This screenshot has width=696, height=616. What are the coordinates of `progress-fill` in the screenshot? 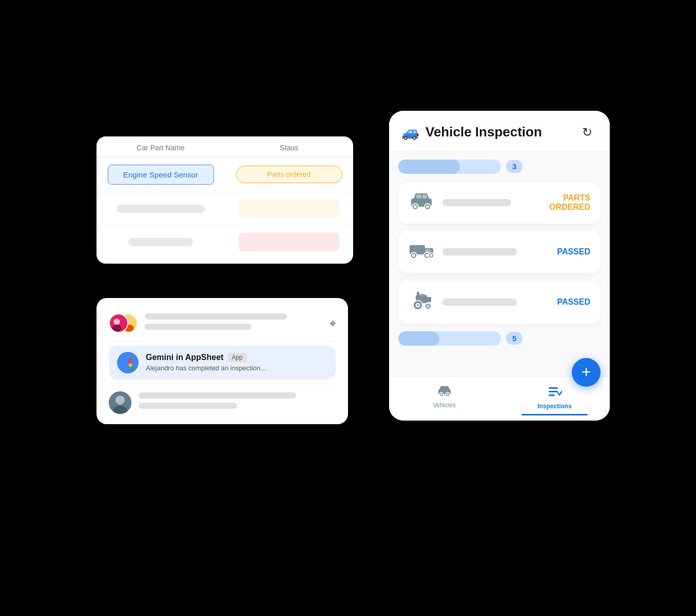 It's located at (429, 167).